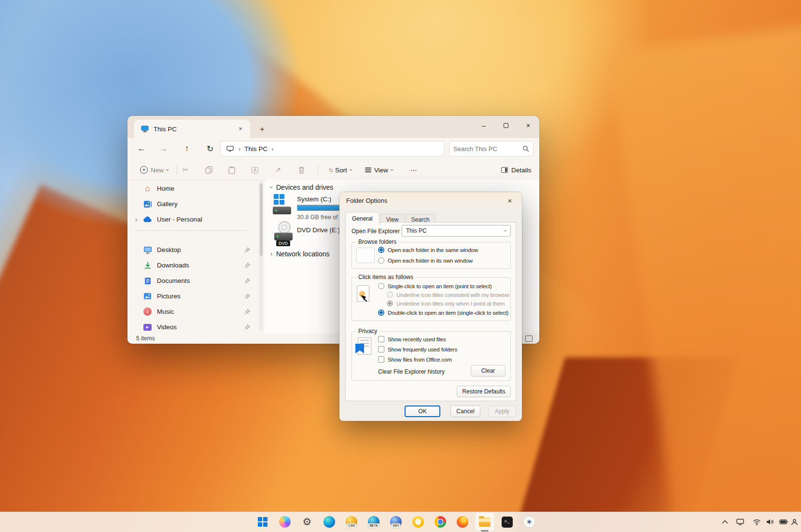 This screenshot has height=532, width=801. I want to click on wifi-icon, so click(757, 522).